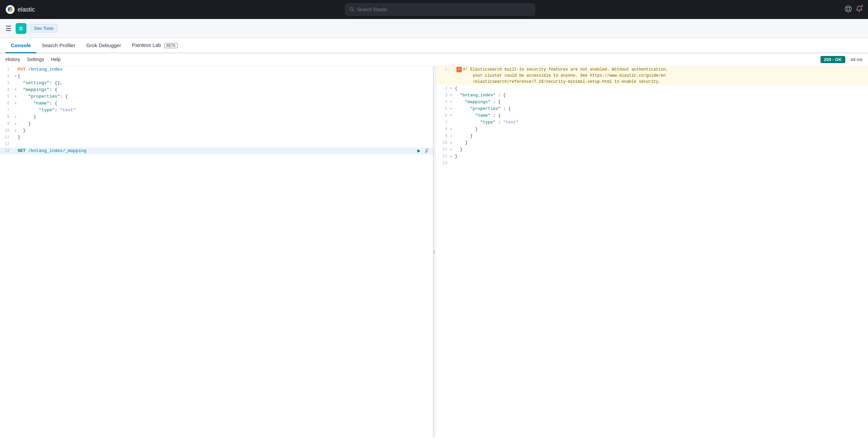 The width and height of the screenshot is (868, 440). I want to click on response-fold-arrow-4: ▼, so click(453, 102).